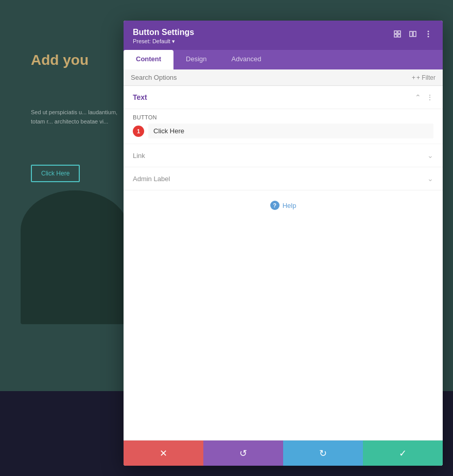 The height and width of the screenshot is (476, 453). I want to click on modal-title: Button Settings, so click(164, 32).